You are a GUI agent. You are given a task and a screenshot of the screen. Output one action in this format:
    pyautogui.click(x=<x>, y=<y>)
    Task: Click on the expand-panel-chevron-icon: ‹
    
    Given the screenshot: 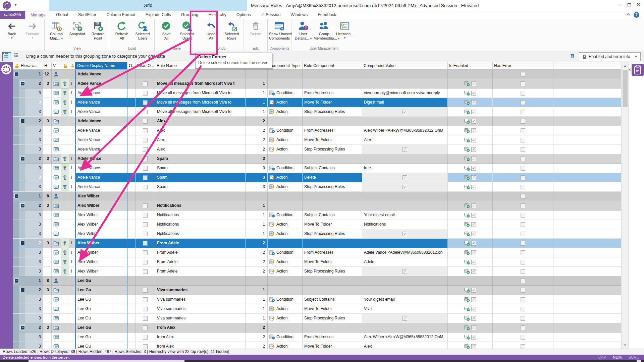 What is the action you would take?
    pyautogui.click(x=630, y=69)
    